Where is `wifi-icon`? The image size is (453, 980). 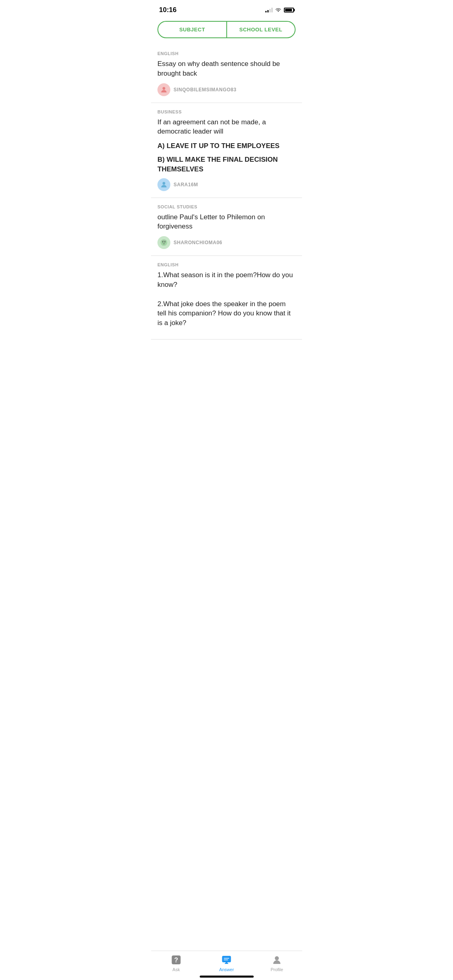
wifi-icon is located at coordinates (278, 10).